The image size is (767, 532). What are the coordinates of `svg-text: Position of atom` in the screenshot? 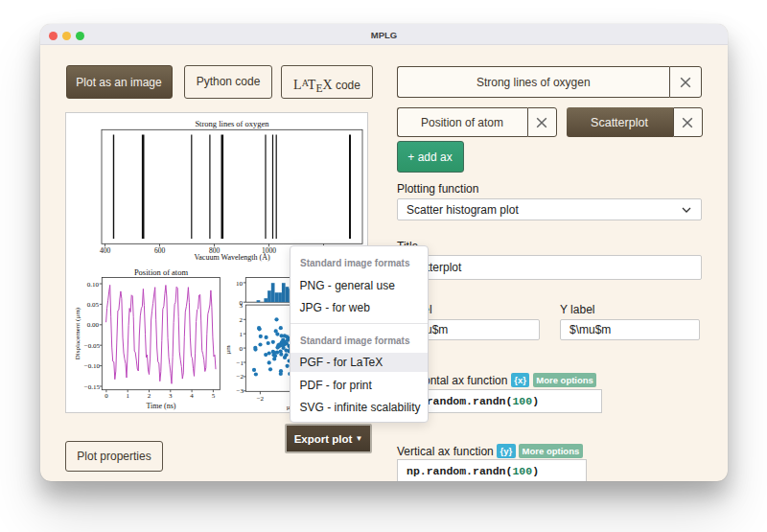 It's located at (161, 272).